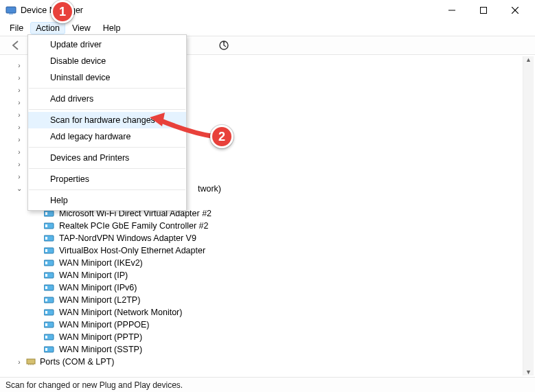 The height and width of the screenshot is (392, 535). Describe the element at coordinates (273, 349) in the screenshot. I see `adapter-row: WAN Miniport (SSTP)` at that location.